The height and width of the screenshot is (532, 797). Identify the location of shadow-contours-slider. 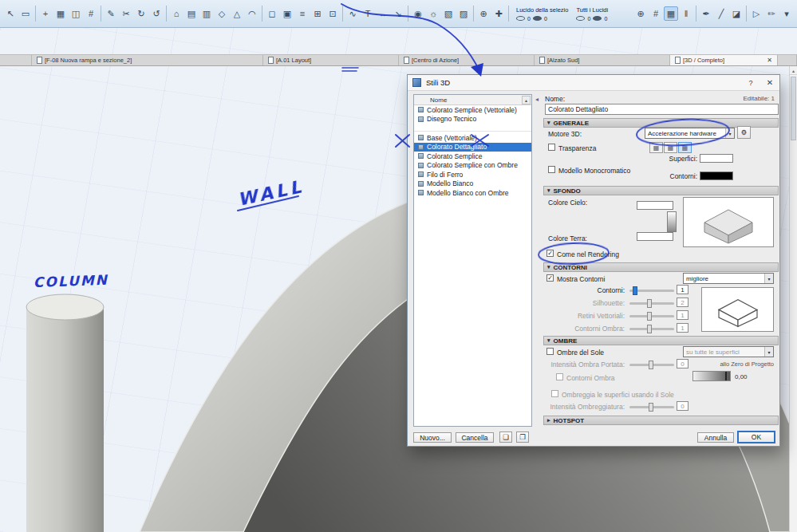
(652, 329).